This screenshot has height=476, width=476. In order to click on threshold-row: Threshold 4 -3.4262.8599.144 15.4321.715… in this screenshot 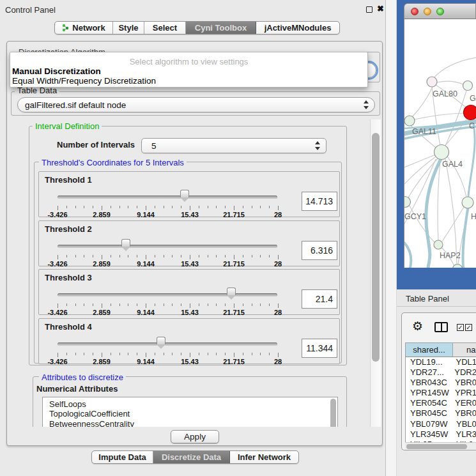, I will do `click(189, 341)`.